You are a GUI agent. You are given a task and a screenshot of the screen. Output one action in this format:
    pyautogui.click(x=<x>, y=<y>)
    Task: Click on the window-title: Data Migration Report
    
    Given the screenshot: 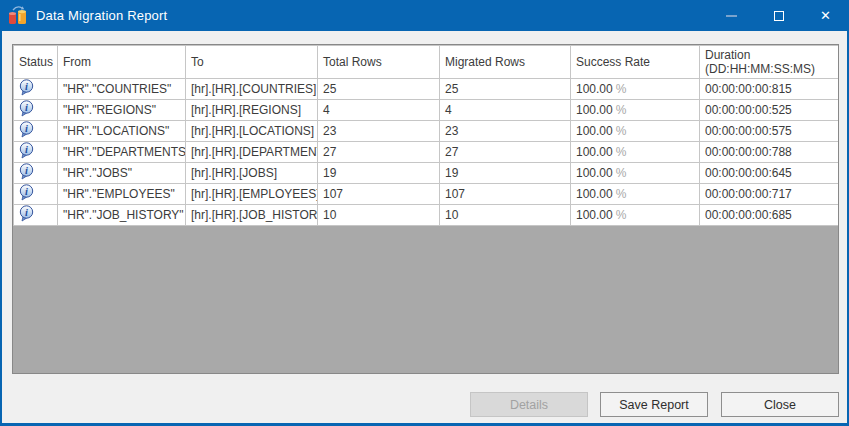 What is the action you would take?
    pyautogui.click(x=102, y=16)
    